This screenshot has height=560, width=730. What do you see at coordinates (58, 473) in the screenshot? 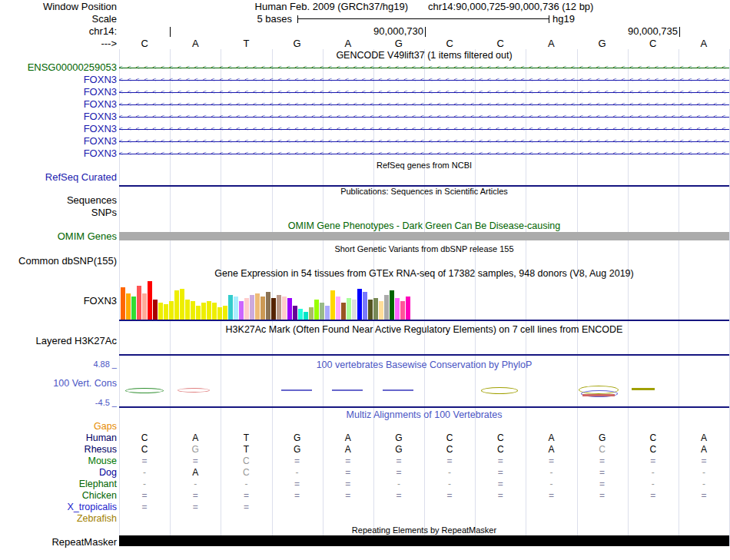
I see `species-label: Dog` at bounding box center [58, 473].